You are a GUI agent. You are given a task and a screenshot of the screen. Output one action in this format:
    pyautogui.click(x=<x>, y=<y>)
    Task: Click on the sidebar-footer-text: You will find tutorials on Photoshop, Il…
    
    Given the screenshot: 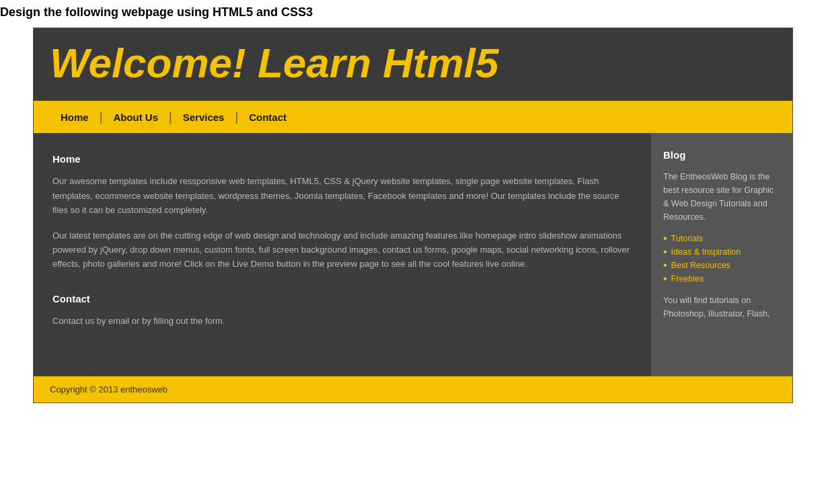 What is the action you would take?
    pyautogui.click(x=722, y=307)
    